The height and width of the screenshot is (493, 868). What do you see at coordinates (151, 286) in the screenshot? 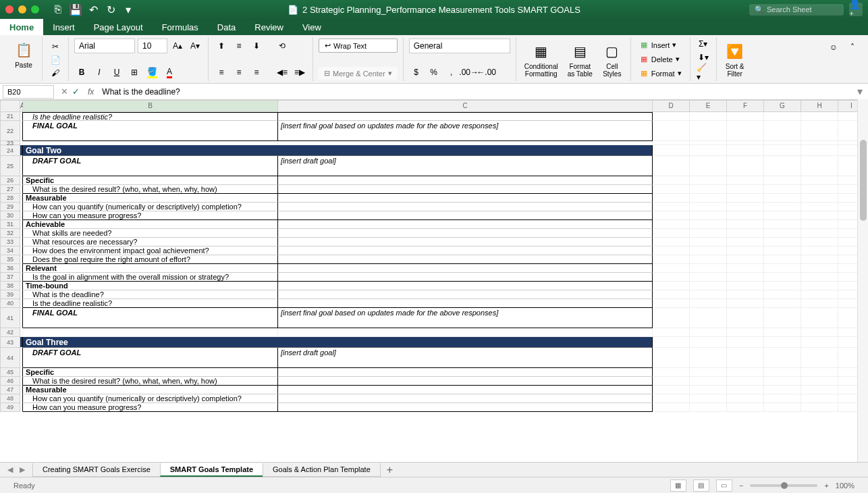
I see `cell-b-38: Time-bound` at bounding box center [151, 286].